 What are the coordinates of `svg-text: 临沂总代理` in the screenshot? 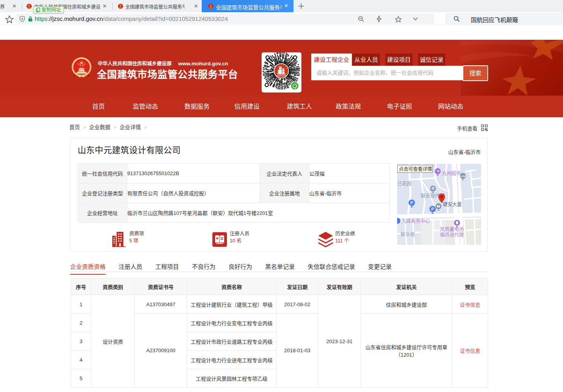 It's located at (452, 235).